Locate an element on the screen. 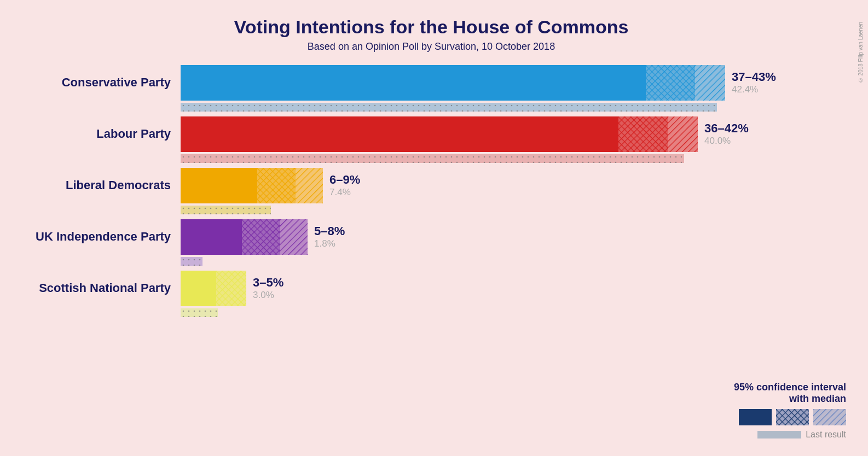  legend-box: 95% confidence intervalwith median is located at coordinates (790, 411).